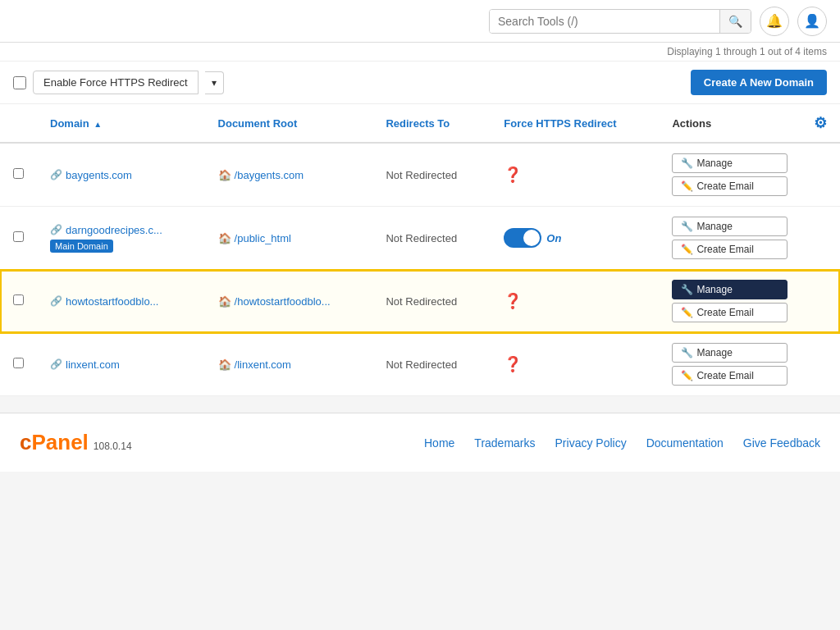 This screenshot has height=630, width=840. Describe the element at coordinates (782, 443) in the screenshot. I see `footer-link: Give Feedback` at that location.